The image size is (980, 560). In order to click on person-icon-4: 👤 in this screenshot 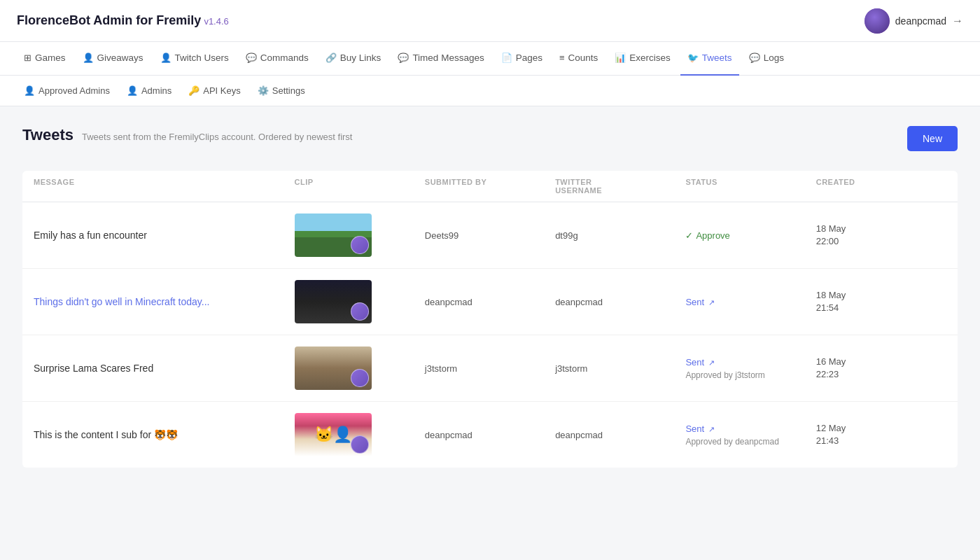, I will do `click(132, 91)`.